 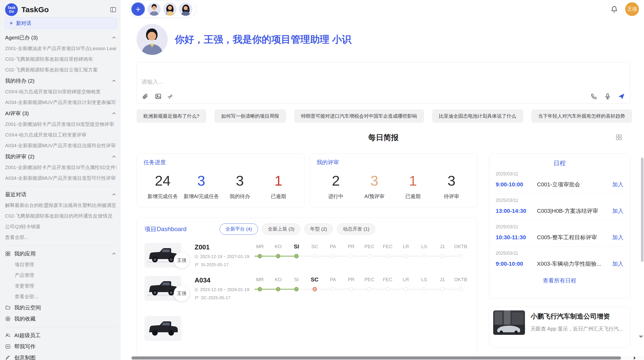 I want to click on chat-input-card: 请输入... ✂, so click(x=384, y=83).